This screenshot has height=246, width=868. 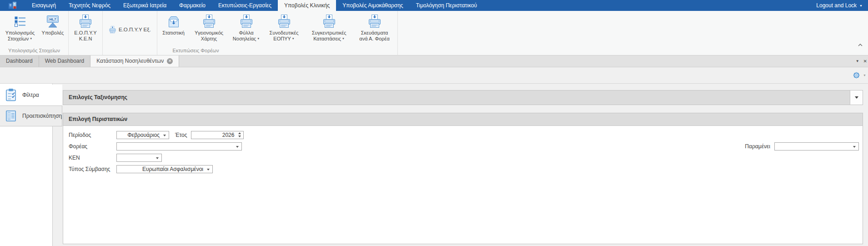 I want to click on period-label: Περίοδος, so click(x=93, y=135).